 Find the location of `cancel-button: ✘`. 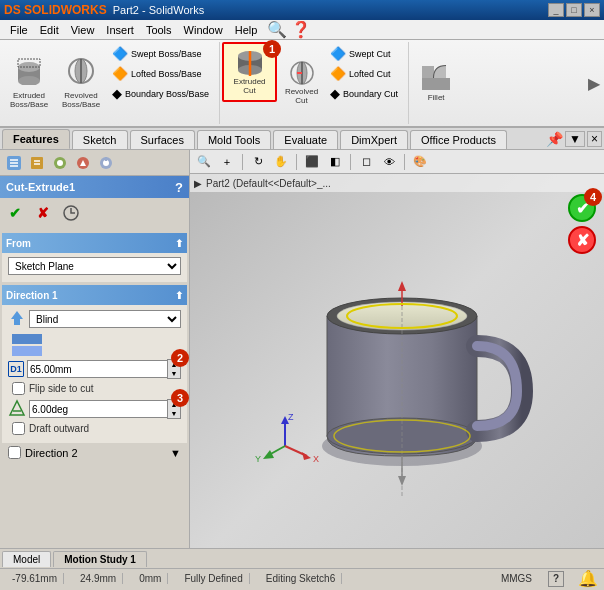

cancel-button: ✘ is located at coordinates (43, 213).